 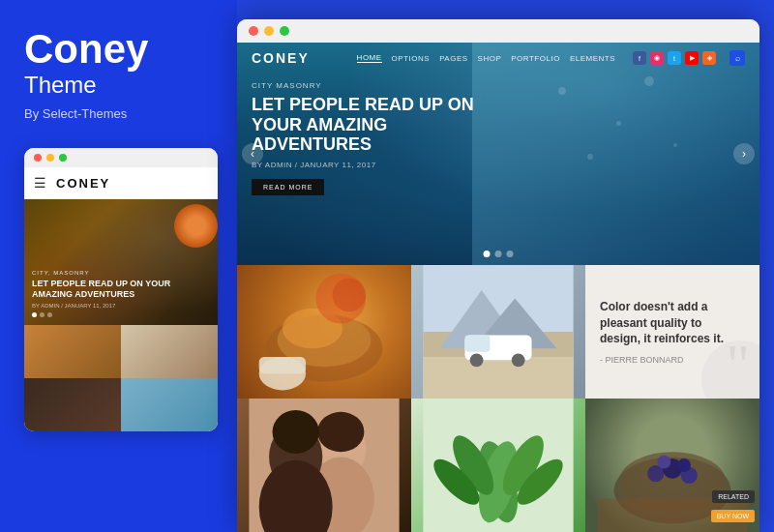 What do you see at coordinates (121, 289) in the screenshot?
I see `mobile-headline: LET PEOPLE READ UP ON YOUR AMAZING ADVEN…` at bounding box center [121, 289].